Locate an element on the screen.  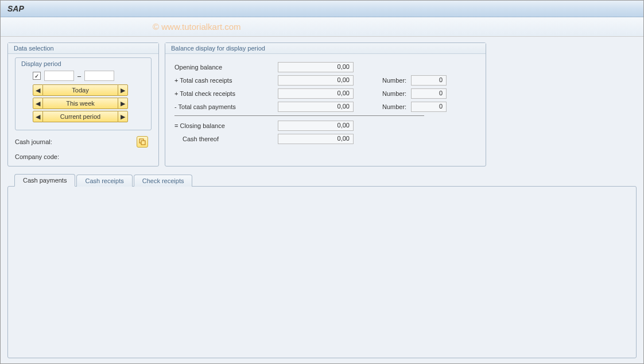
balance-divider is located at coordinates (300, 116).